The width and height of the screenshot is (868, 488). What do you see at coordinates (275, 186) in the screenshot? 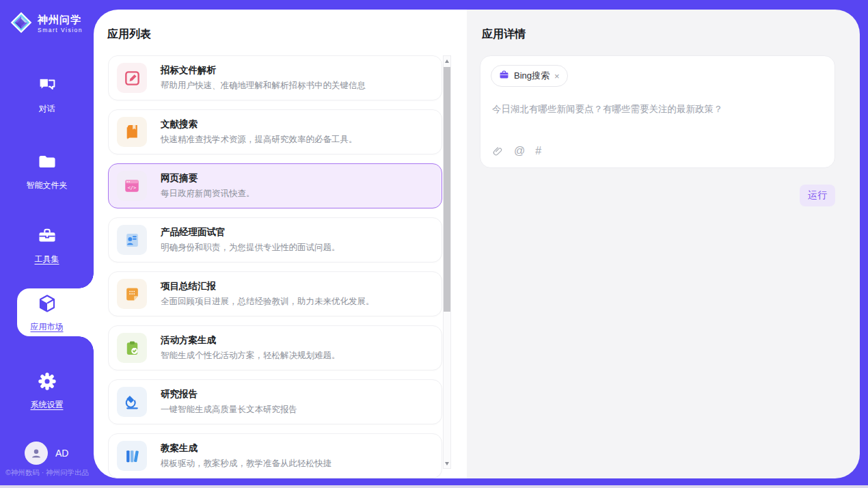
I see `app-card: </> 网页摘要 每日政府新闻资讯快查。` at bounding box center [275, 186].